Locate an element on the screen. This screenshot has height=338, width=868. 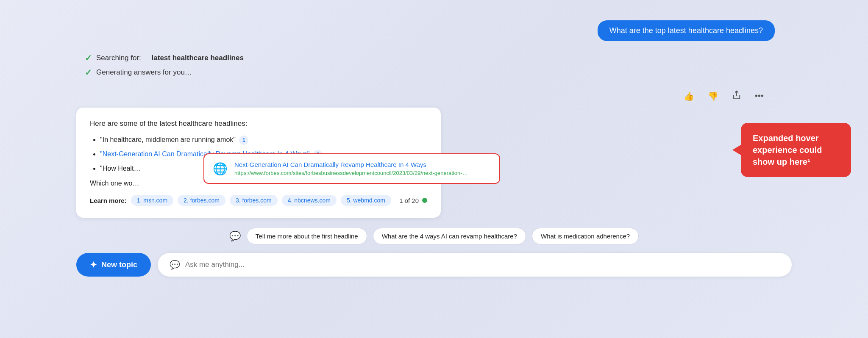
new-topic-button: ✦ New topic is located at coordinates (114, 265).